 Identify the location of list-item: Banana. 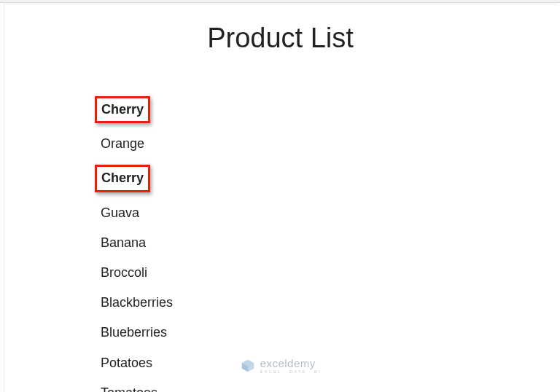
(312, 243).